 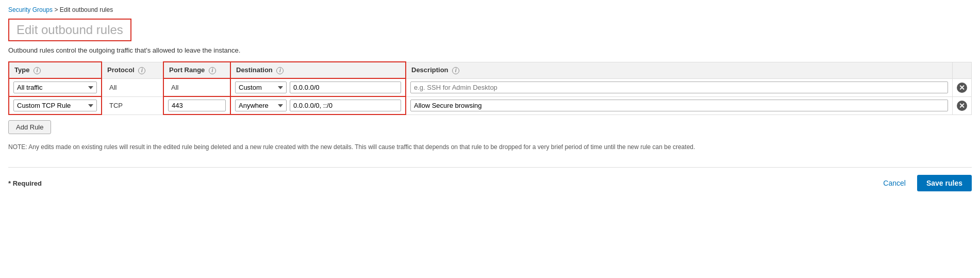 I want to click on protocol-info-icon: i, so click(x=142, y=71).